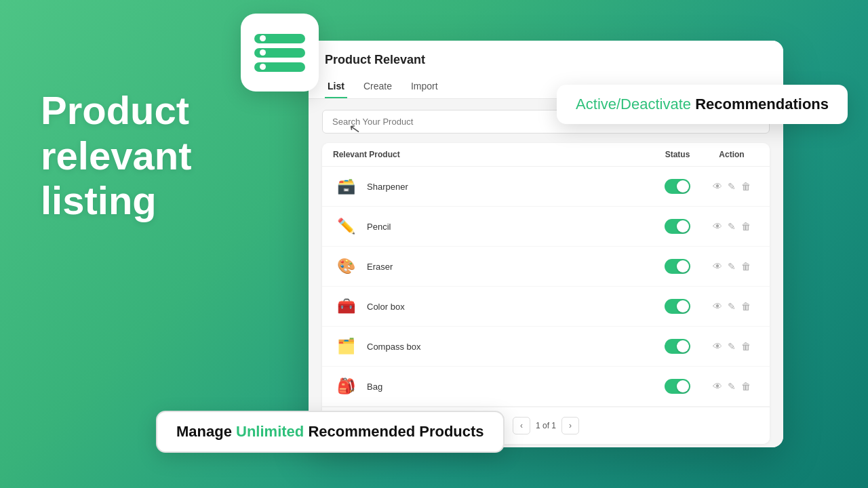  Describe the element at coordinates (677, 386) in the screenshot. I see `status-bag` at that location.